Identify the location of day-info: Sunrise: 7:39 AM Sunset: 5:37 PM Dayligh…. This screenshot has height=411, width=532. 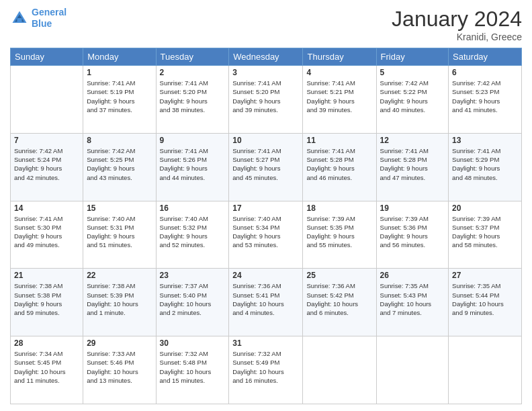
(485, 232).